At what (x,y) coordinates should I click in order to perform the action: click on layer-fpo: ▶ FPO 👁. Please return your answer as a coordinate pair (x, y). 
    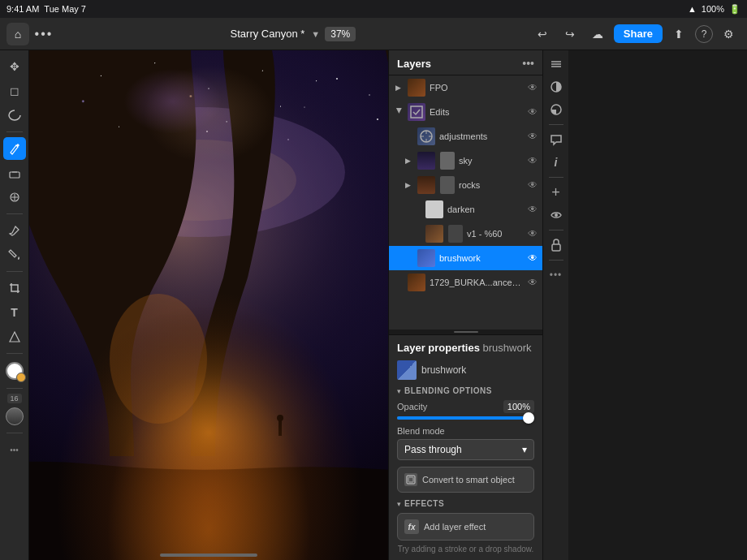
    Looking at the image, I should click on (466, 88).